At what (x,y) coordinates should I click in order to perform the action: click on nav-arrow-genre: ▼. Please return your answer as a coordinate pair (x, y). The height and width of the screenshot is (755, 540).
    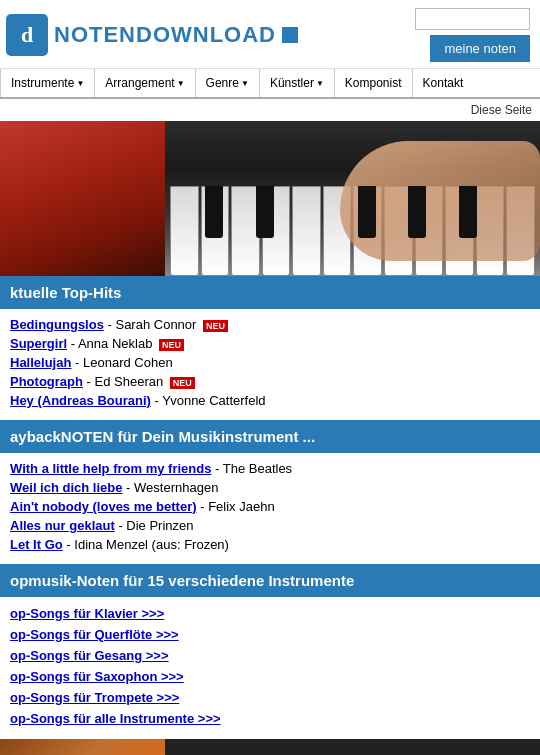
    Looking at the image, I should click on (245, 84).